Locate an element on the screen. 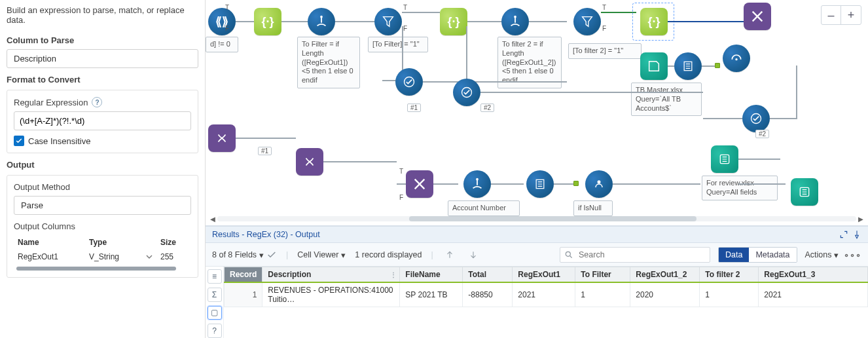 The height and width of the screenshot is (338, 868). col-tofilter2: To filter 2 is located at coordinates (729, 275).